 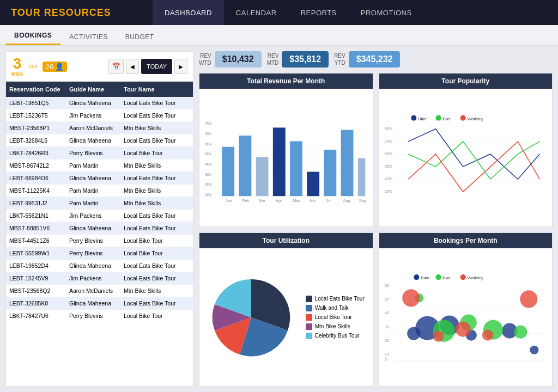 I want to click on svg-text: 10, so click(x=387, y=354).